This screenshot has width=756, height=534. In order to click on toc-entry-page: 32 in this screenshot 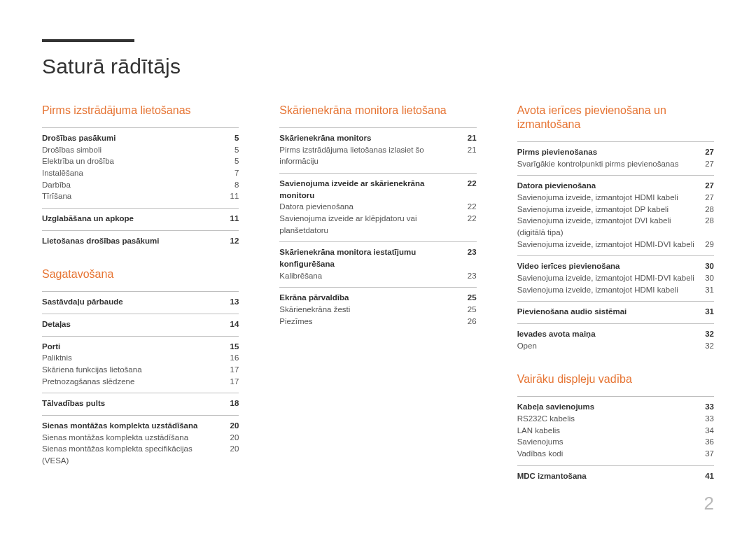, I will do `click(710, 335)`.